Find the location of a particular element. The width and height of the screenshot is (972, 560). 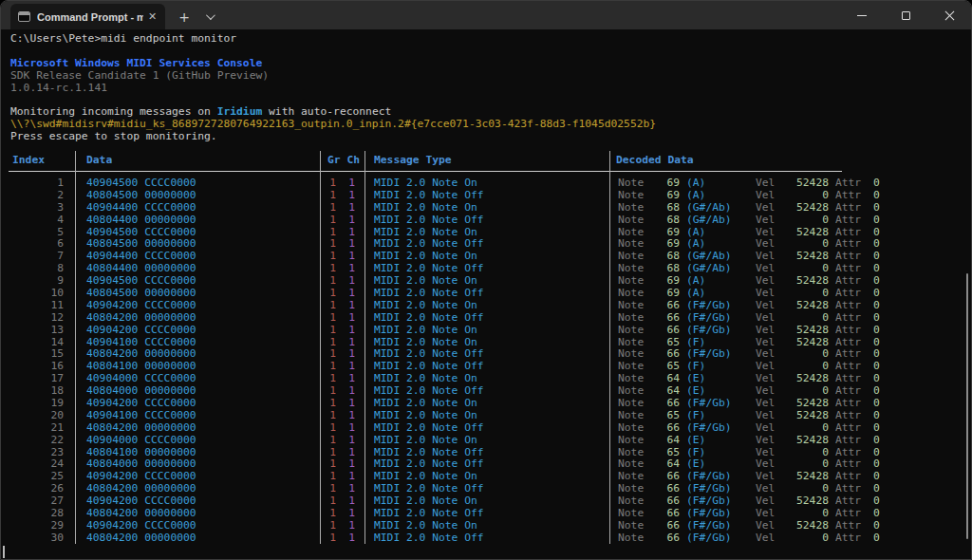

table-row: 29 40904200 CCCC0000 1 1 MIDI 2.0 Note O… is located at coordinates (486, 526).